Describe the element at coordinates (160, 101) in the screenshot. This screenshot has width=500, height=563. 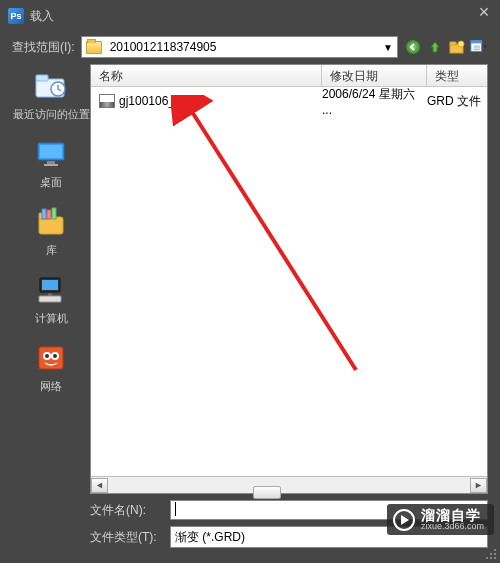
I see `file-name: gj100106_3.grd` at that location.